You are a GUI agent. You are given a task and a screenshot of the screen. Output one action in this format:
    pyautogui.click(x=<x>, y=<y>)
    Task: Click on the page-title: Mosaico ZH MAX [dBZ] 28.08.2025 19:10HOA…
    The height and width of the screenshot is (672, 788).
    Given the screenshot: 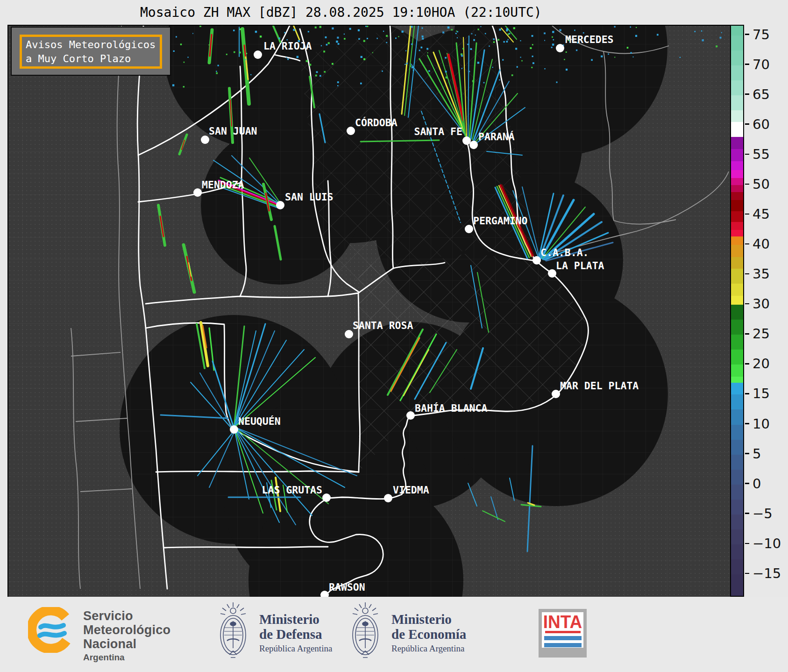 What is the action you would take?
    pyautogui.click(x=341, y=12)
    